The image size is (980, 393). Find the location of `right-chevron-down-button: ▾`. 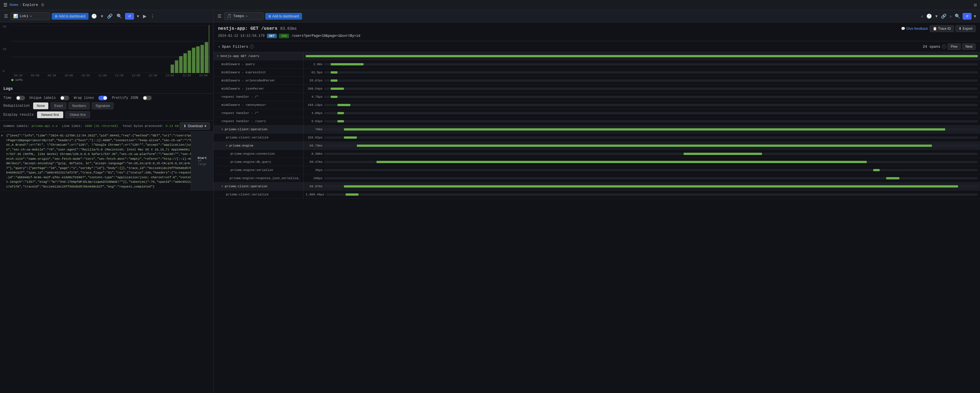

right-chevron-down-button: ▾ is located at coordinates (975, 16).